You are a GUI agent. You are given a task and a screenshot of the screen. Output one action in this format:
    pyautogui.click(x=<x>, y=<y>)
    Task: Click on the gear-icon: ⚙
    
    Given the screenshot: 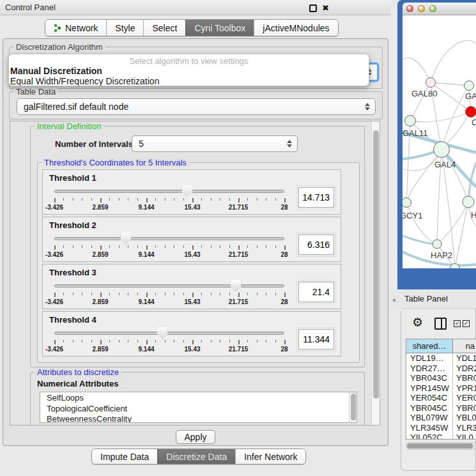 What is the action you would take?
    pyautogui.click(x=418, y=322)
    